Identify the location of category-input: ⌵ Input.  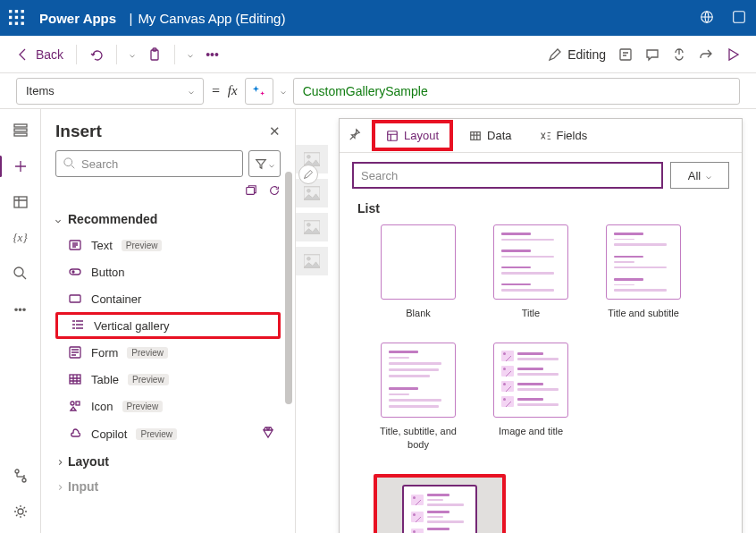
(168, 486).